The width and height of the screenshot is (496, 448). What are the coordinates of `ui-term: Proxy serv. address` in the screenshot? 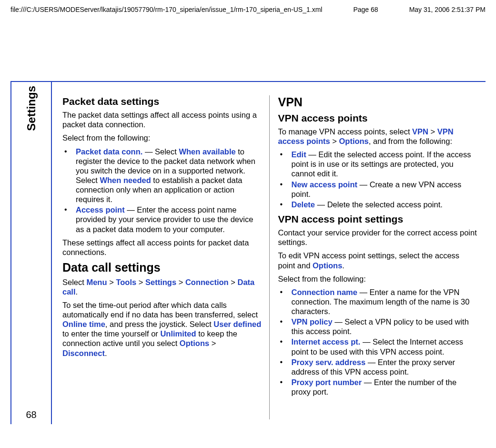 It's located at (329, 362).